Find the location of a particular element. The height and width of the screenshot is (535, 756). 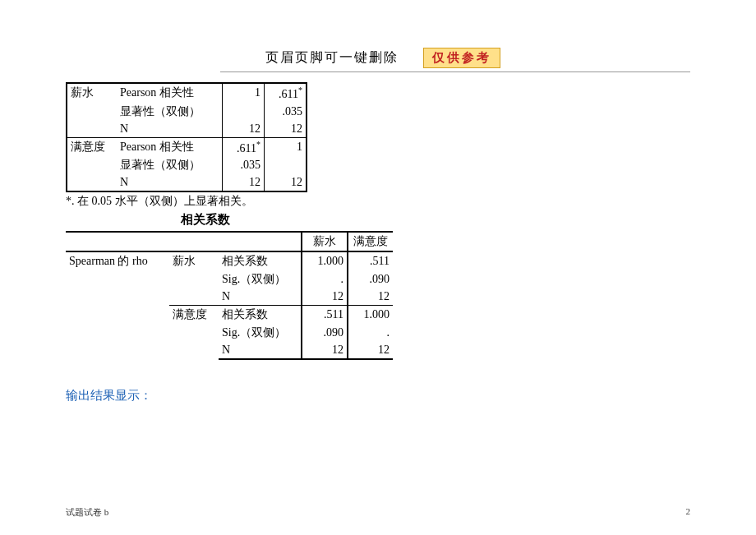

table-row: Spearman 的 rho 薪水 相关系数 1.000 .511 is located at coordinates (229, 261).